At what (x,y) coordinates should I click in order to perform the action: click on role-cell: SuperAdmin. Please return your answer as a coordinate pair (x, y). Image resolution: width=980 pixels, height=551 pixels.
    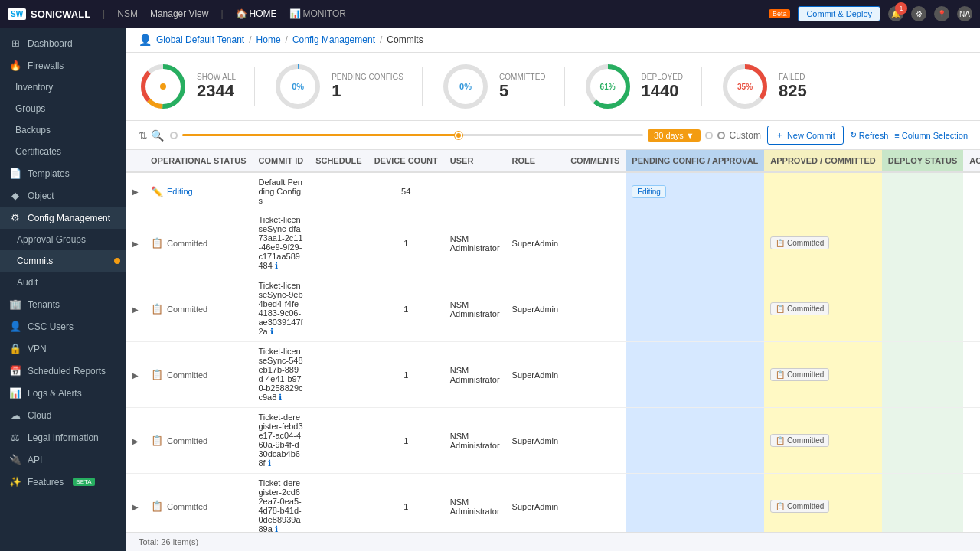
    Looking at the image, I should click on (536, 375).